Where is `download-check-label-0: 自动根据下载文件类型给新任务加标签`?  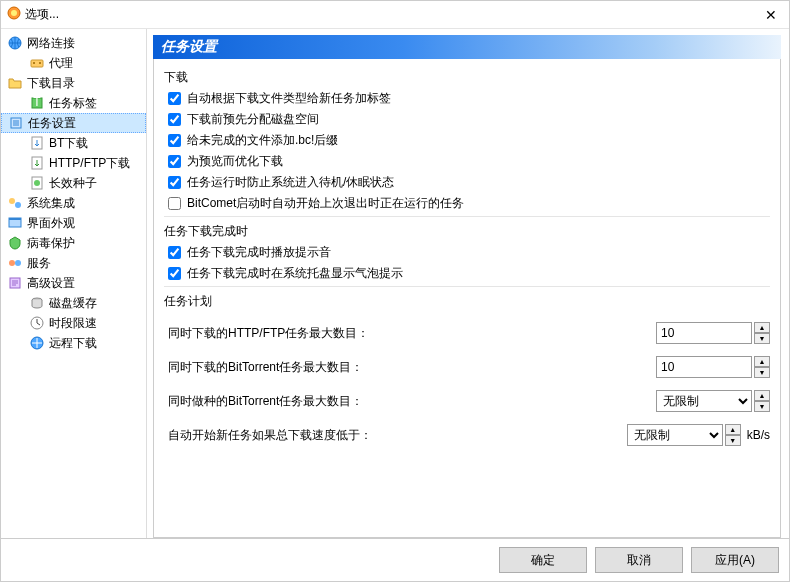
download-check-label-0: 自动根据下载文件类型给新任务加标签 is located at coordinates (289, 98).